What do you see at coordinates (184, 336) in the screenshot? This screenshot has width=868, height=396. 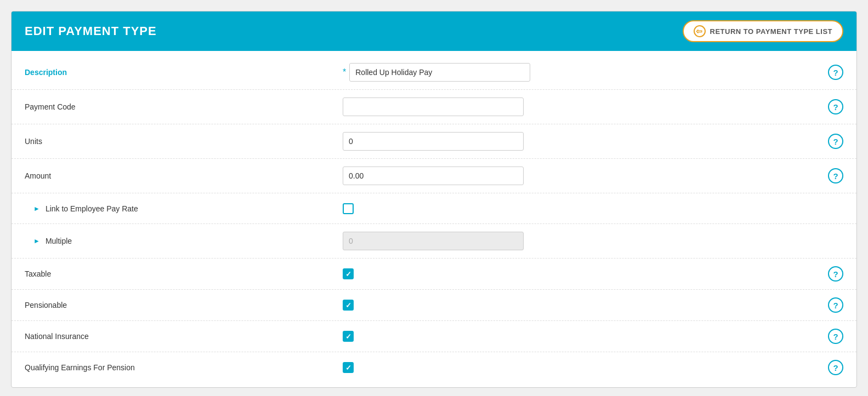 I see `national-insurance-label: National Insurance` at bounding box center [184, 336].